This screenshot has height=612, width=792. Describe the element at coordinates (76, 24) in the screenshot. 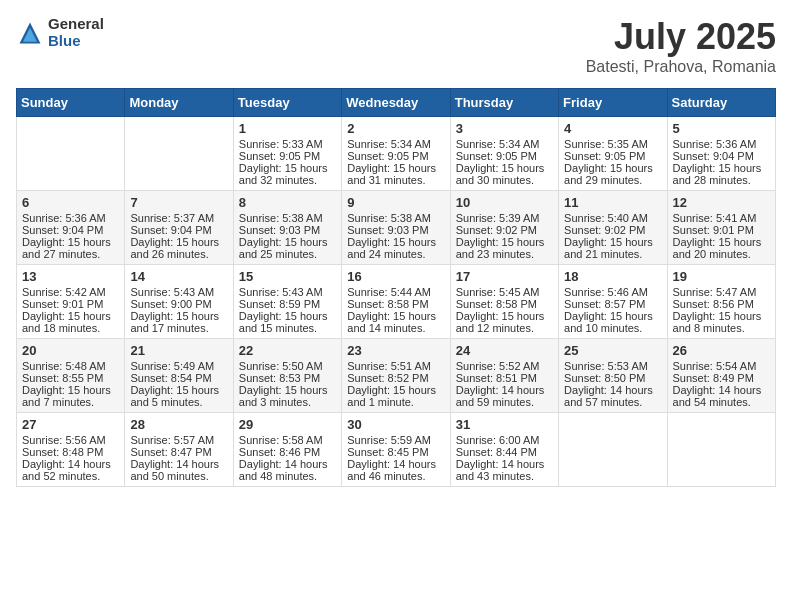

I see `logo-general: General` at that location.